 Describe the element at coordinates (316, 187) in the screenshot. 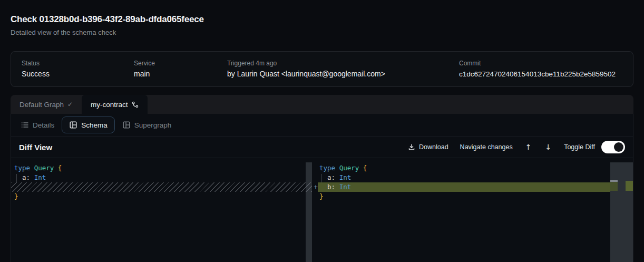

I see `added-line-marker: +` at that location.